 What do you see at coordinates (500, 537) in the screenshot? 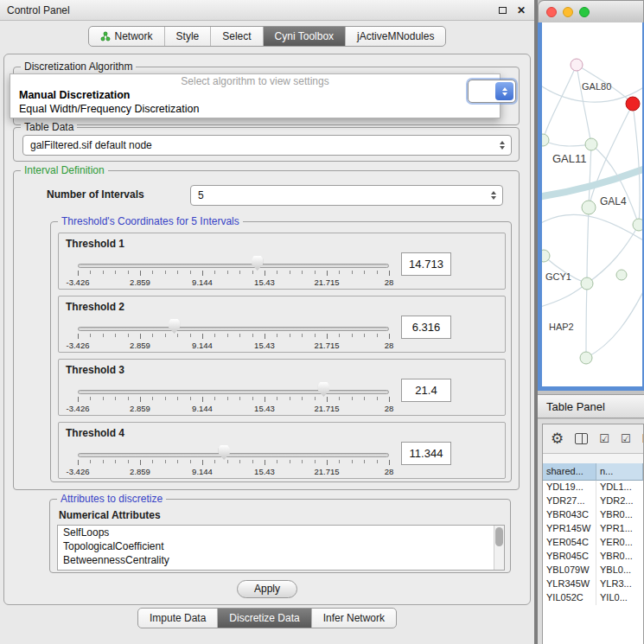
I see `list-scrollbar-thumb` at bounding box center [500, 537].